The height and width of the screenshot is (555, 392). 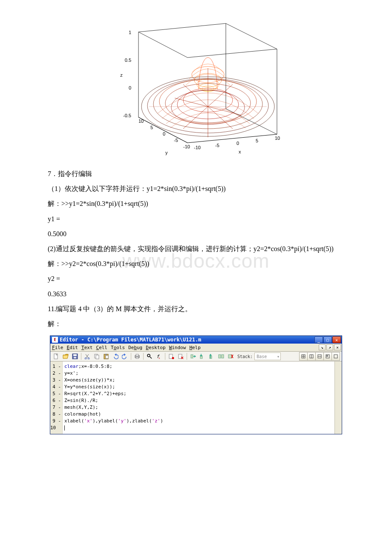 What do you see at coordinates (66, 356) in the screenshot?
I see `open-file-icon` at bounding box center [66, 356].